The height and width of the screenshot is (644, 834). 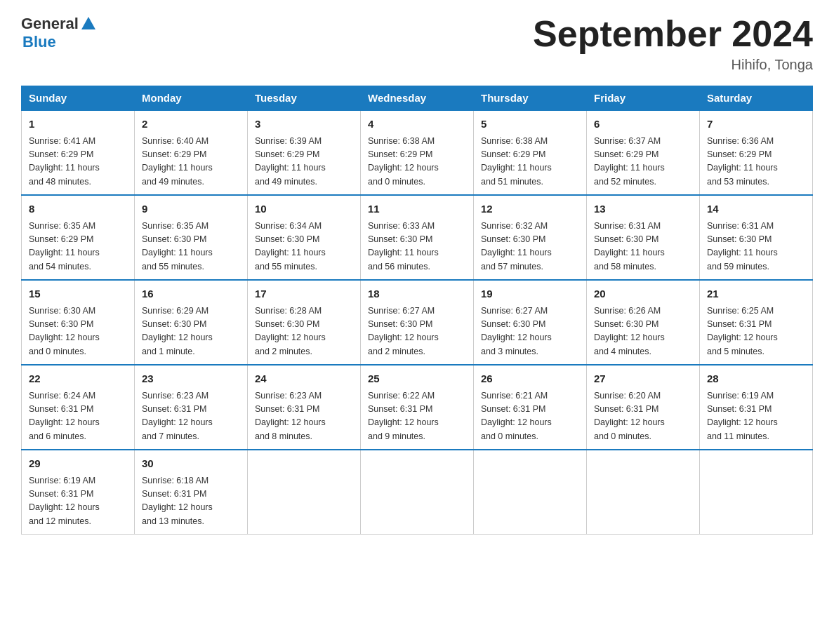 What do you see at coordinates (304, 247) in the screenshot?
I see `day-info: Sunrise: 6:34 AMSunset: 6:30 PMDaylight:…` at bounding box center [304, 247].